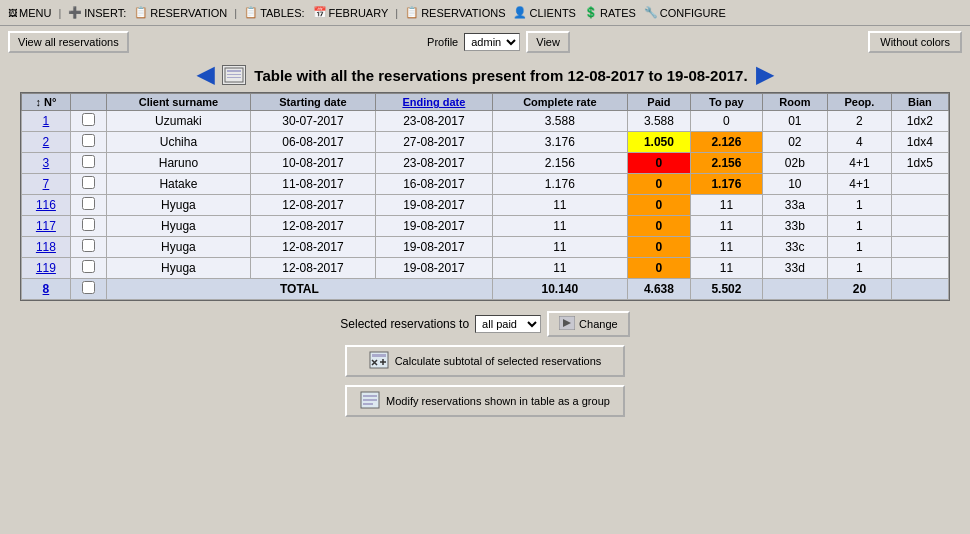  Describe the element at coordinates (486, 164) in the screenshot. I see `table-row: 3 Haruno 10-08-2017 23-08-2017 2.156 0 2…` at that location.